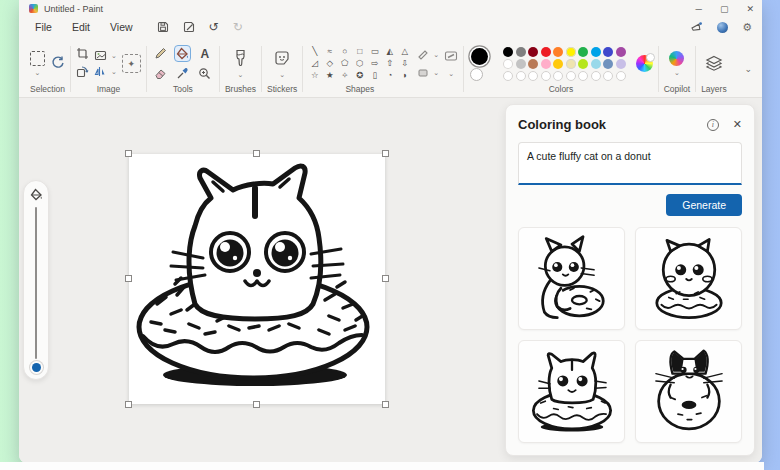 This screenshot has width=780, height=470. I want to click on copilot-icon, so click(676, 58).